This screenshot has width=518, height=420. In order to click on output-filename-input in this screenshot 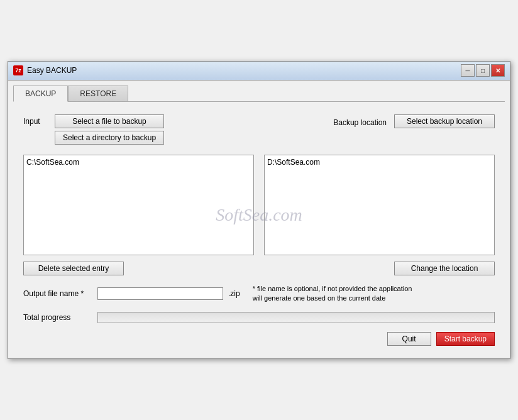, I will do `click(160, 294)`.